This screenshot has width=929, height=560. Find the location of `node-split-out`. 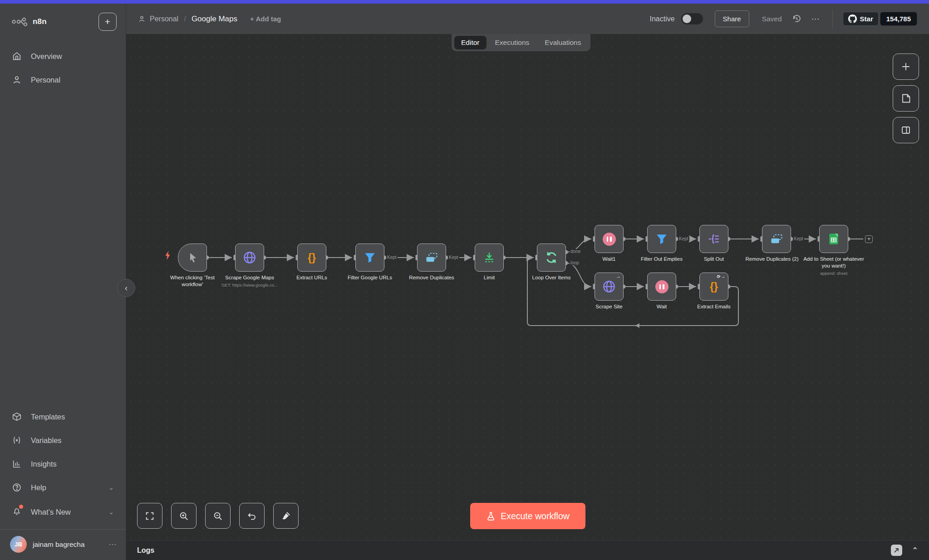

node-split-out is located at coordinates (714, 239).